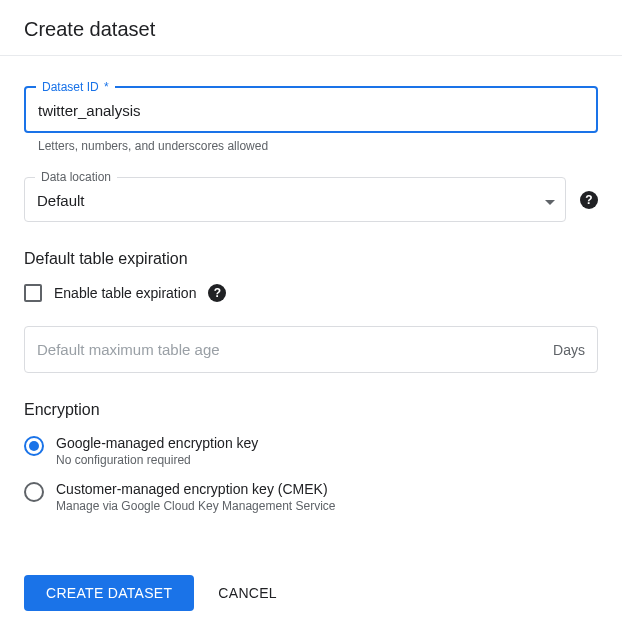  I want to click on dataset-id-field: Dataset ID *, so click(311, 110).